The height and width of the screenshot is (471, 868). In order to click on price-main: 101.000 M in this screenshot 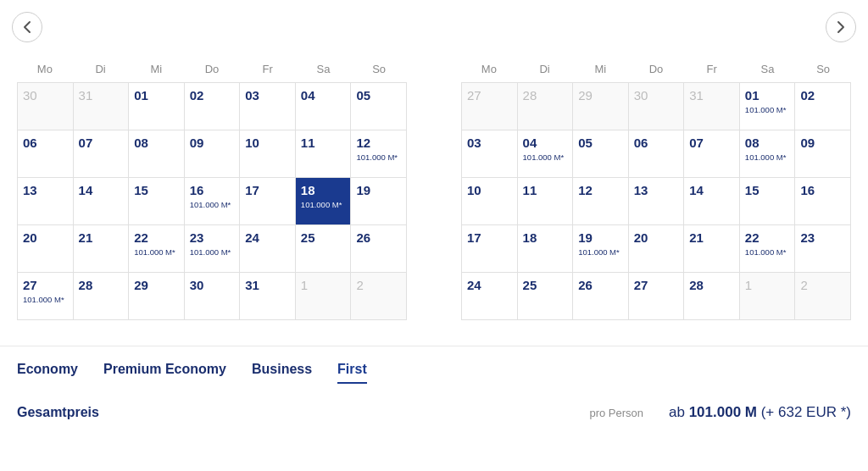, I will do `click(723, 412)`.